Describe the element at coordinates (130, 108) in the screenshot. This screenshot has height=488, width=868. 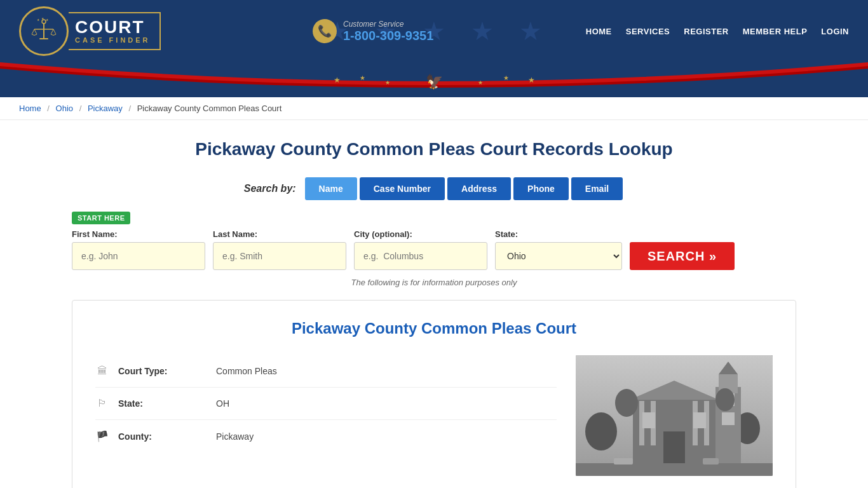
I see `breadcrumb-sep-3: /` at that location.